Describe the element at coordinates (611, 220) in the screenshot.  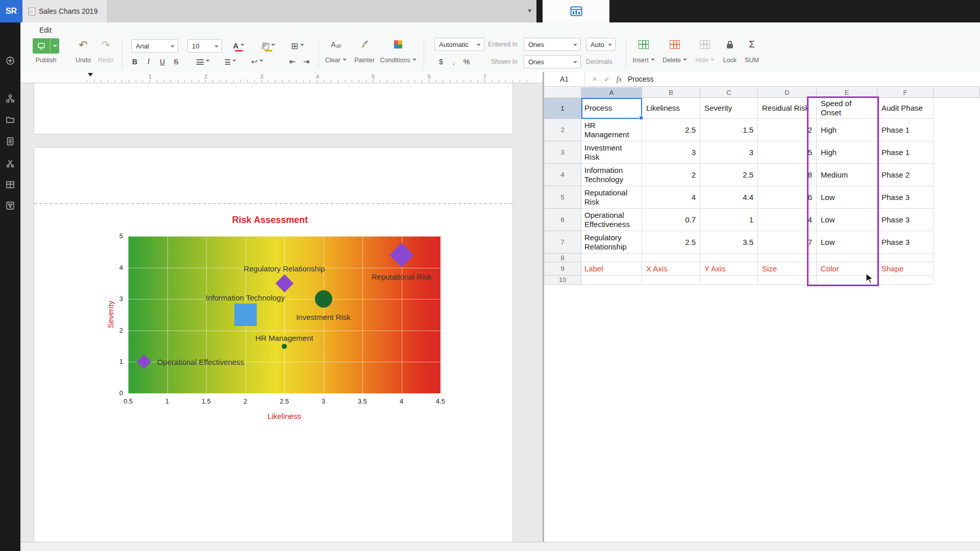
I see `cell: Operational Effectiveness` at that location.